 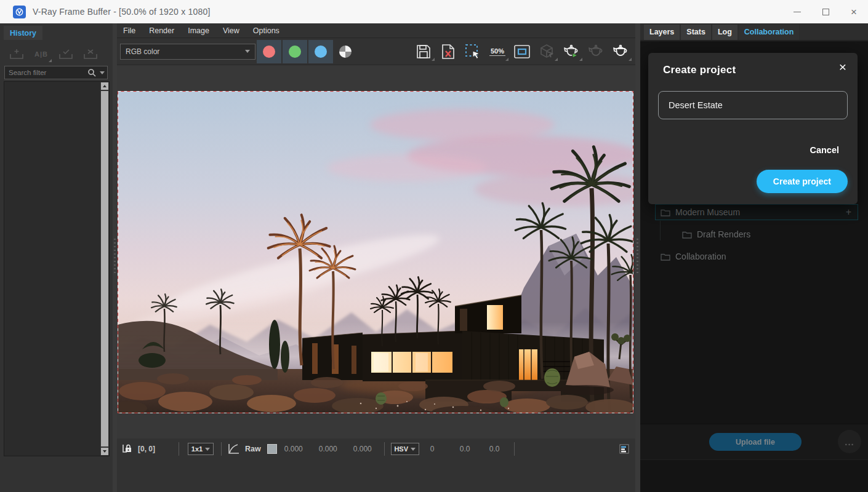 What do you see at coordinates (20, 12) in the screenshot?
I see `vray-logo-icon` at bounding box center [20, 12].